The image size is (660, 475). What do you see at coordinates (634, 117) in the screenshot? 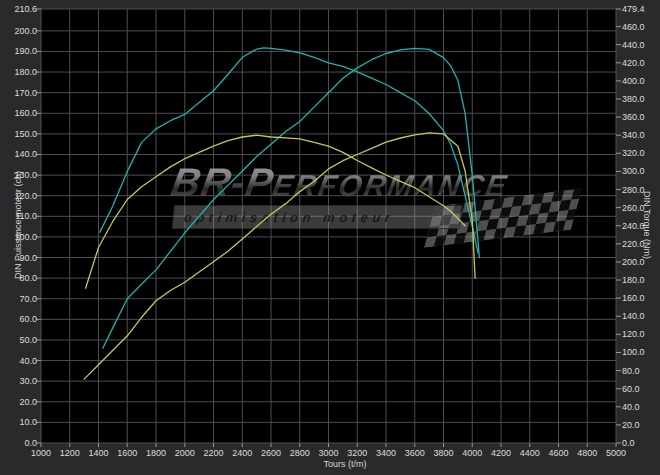
I see `y-right-tick-label: 360.0` at bounding box center [634, 117].